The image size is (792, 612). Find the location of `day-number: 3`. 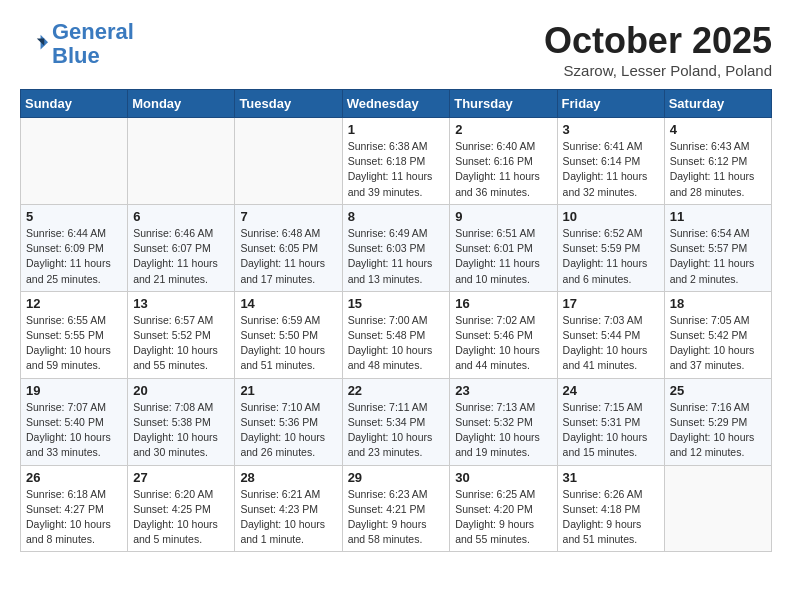

day-number: 3 is located at coordinates (611, 130).